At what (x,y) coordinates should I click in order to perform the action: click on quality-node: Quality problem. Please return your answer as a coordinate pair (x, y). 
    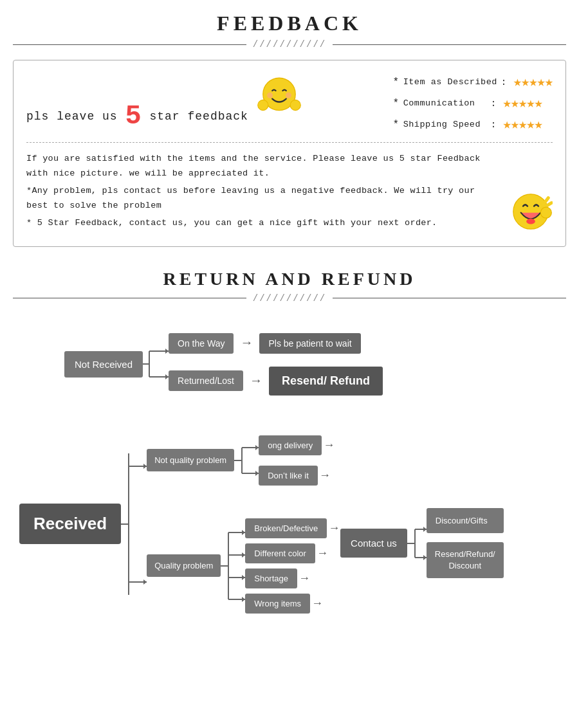
    Looking at the image, I should click on (184, 566).